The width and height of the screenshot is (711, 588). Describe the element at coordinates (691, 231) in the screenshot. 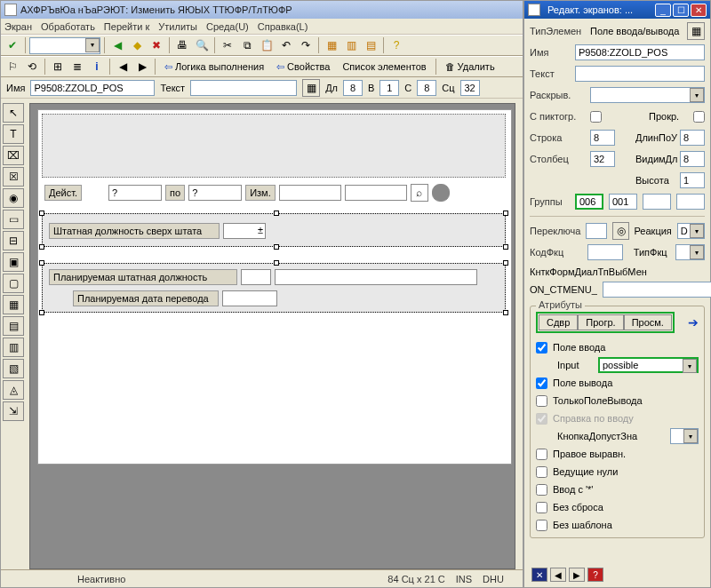

I see `reakcia-select: D▾` at that location.